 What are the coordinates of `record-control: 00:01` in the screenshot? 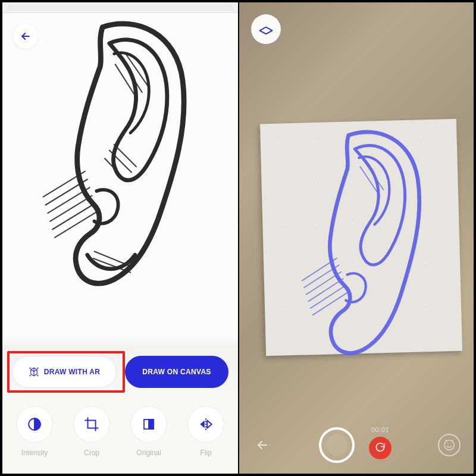 It's located at (380, 443).